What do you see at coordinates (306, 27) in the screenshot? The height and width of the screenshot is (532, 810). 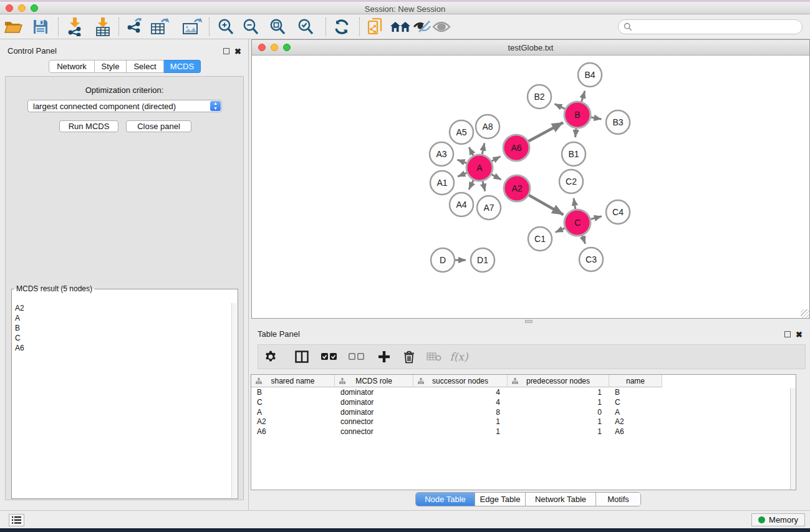 I see `zoom-selected-icon` at bounding box center [306, 27].